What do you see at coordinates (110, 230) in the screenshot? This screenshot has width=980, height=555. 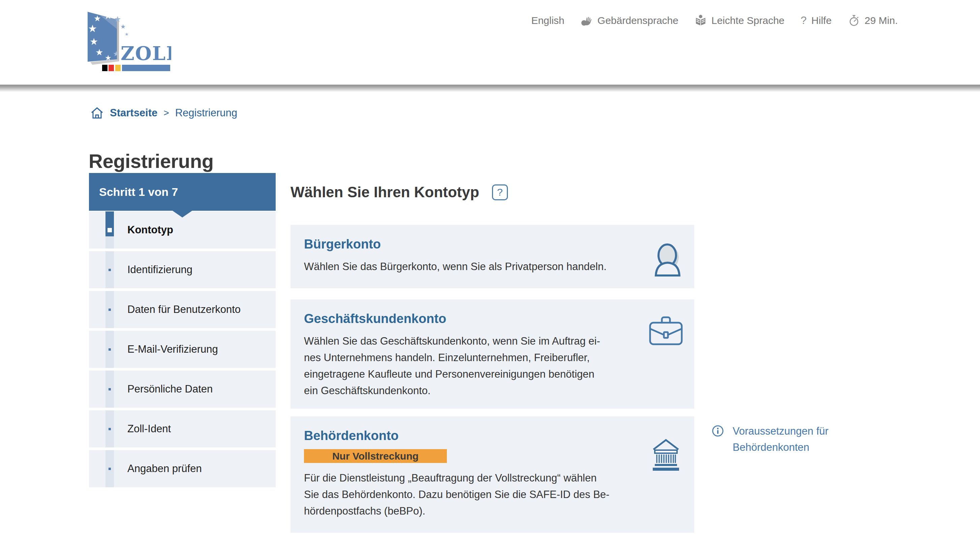 I see `active-step-marker` at bounding box center [110, 230].